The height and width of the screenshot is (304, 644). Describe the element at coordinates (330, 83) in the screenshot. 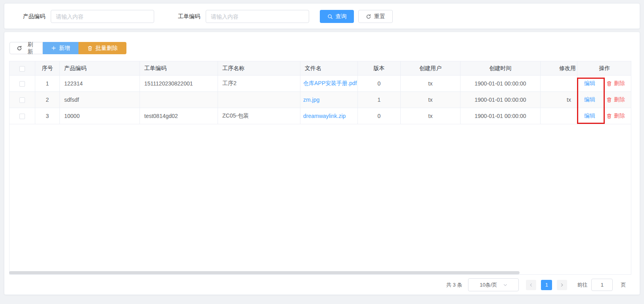

I see `file-link: 仓库APP安装手册.pdf` at that location.